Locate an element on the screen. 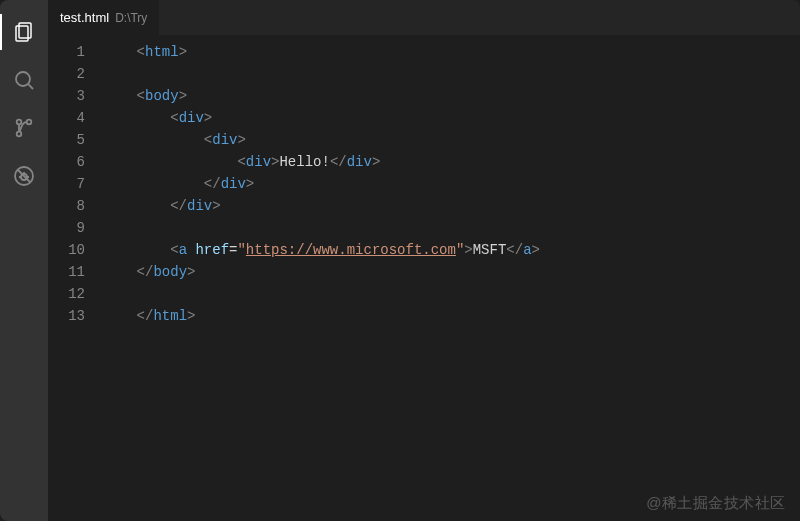  watermark-text: @稀土掘金技术社区 is located at coordinates (716, 504).